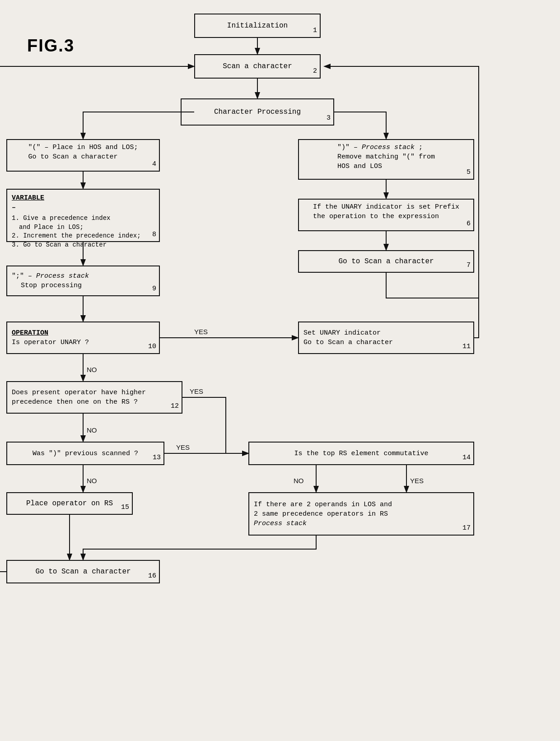 The image size is (560, 741). Describe the element at coordinates (94, 397) in the screenshot. I see `box-12: Does present operator have higher preced…` at that location.